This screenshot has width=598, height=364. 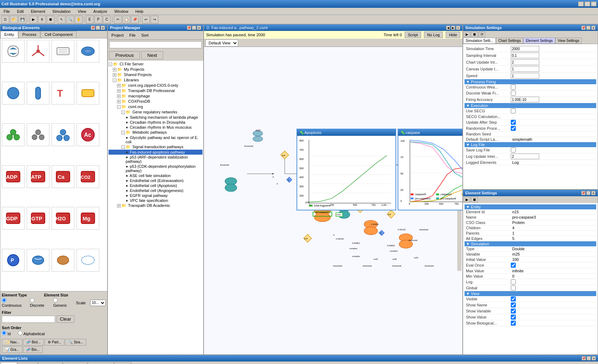 What do you see at coordinates (593, 28) in the screenshot?
I see `sim-close: ×` at bounding box center [593, 28].